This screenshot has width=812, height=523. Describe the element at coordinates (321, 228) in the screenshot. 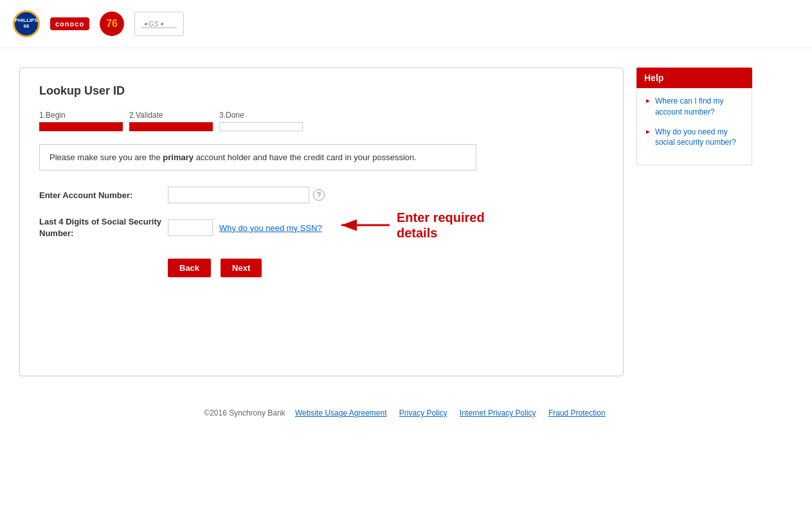

I see `ssn-row: Last 4 Digits of Social Security Number:…` at that location.